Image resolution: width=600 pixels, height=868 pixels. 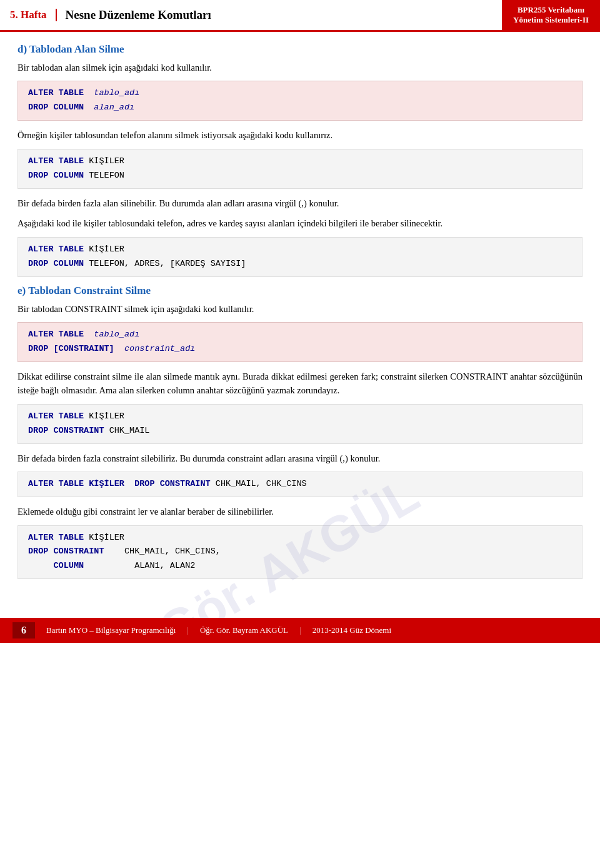 I want to click on footer-right: 2013-2014 Güz Dönemi, so click(x=352, y=630).